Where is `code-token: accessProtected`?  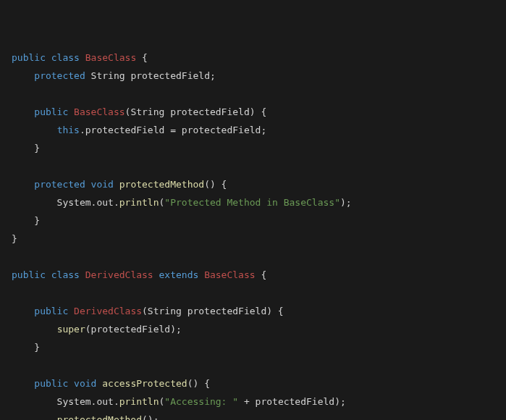 code-token: accessProtected is located at coordinates (145, 384).